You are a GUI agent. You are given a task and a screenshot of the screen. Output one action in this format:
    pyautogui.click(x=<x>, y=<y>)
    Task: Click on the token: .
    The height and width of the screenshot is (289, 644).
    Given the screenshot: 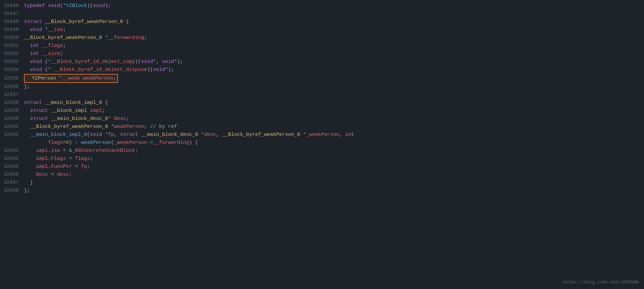 What is the action you would take?
    pyautogui.click(x=49, y=166)
    